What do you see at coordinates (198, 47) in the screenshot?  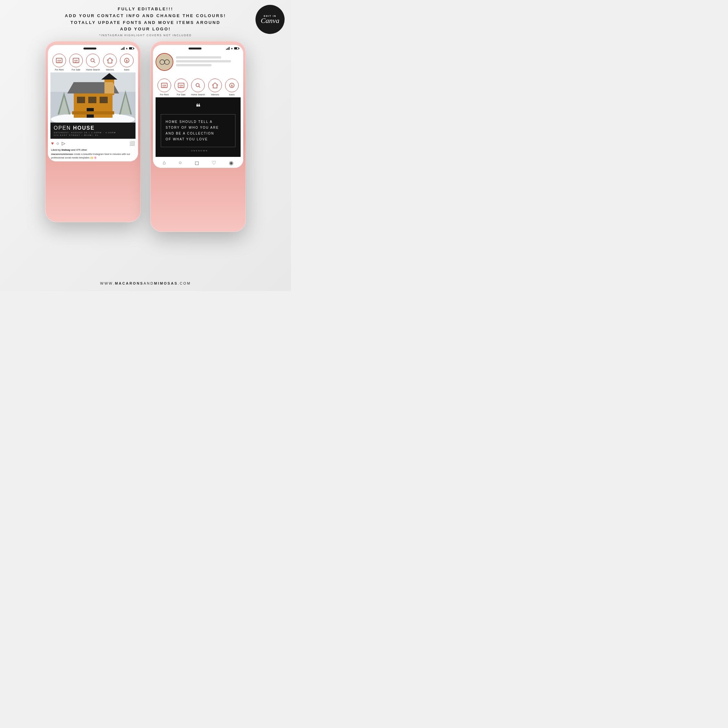 I see `status-bar-right: ▲` at bounding box center [198, 47].